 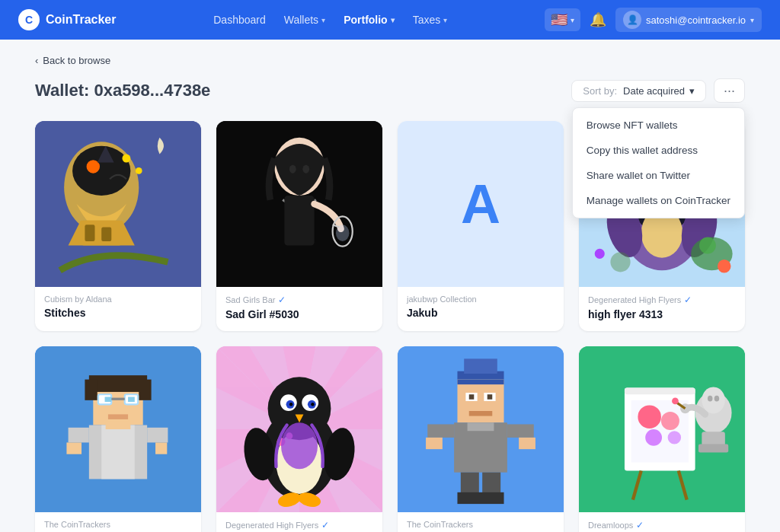 What do you see at coordinates (123, 91) in the screenshot?
I see `page-title: Wallet: 0xa598...4738e` at bounding box center [123, 91].